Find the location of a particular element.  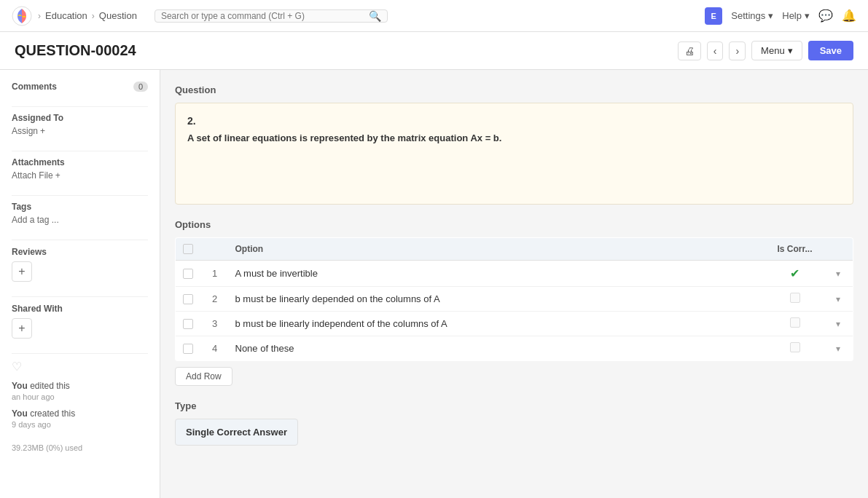

help-button: Help ▾ is located at coordinates (796, 16).